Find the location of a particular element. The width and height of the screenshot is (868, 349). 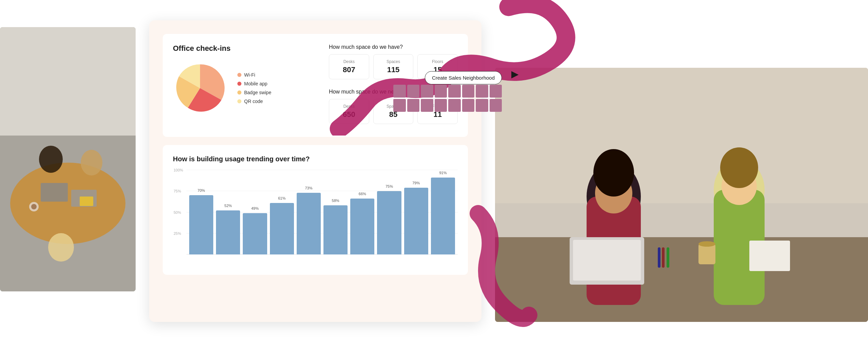

legend: Wi-Fi Mobile app Badge swipe QR code is located at coordinates (254, 88).